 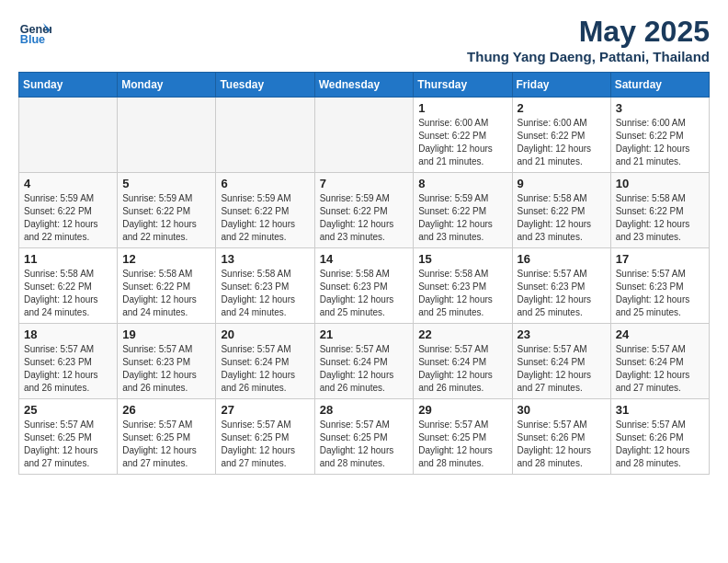 What do you see at coordinates (35, 31) in the screenshot?
I see `logo: General Blue` at bounding box center [35, 31].